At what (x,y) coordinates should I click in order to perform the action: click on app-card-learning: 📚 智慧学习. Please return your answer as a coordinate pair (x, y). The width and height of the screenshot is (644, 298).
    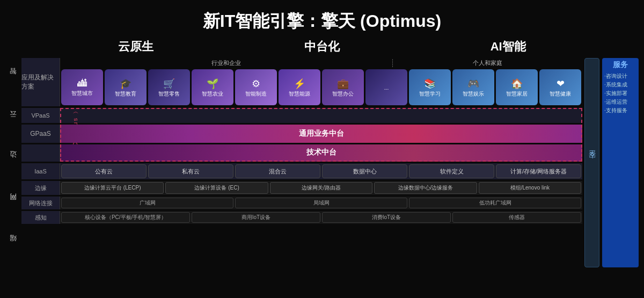
    Looking at the image, I should click on (430, 87).